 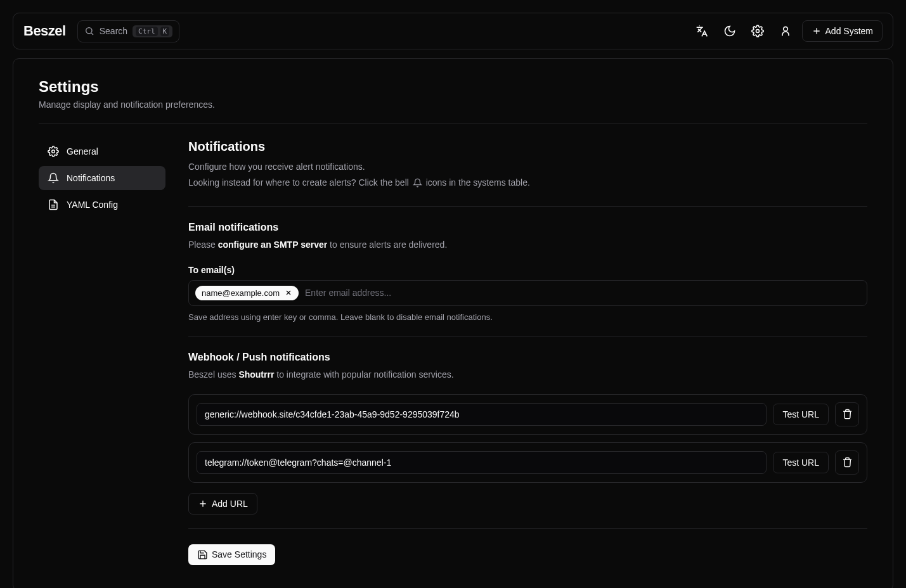 What do you see at coordinates (387, 245) in the screenshot?
I see `email-ensure: to ensure alerts are delivered.` at bounding box center [387, 245].